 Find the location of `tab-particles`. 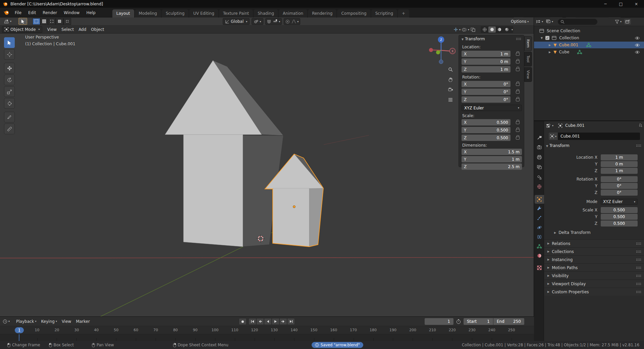

tab-particles is located at coordinates (539, 218).